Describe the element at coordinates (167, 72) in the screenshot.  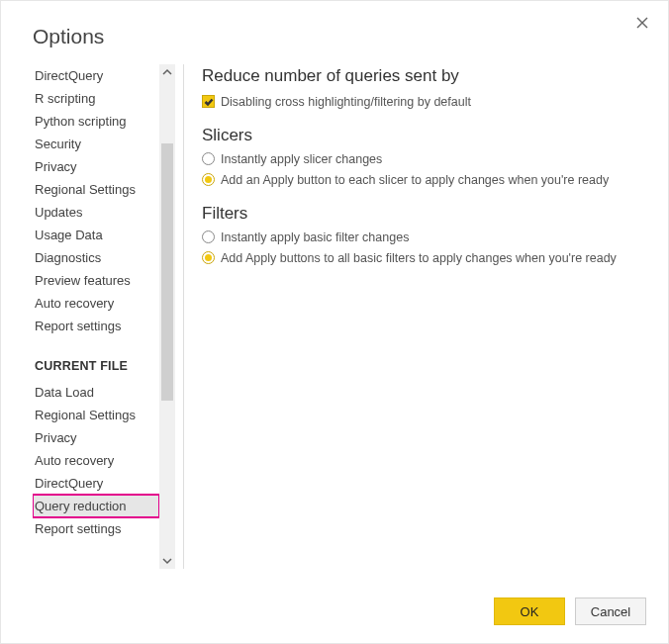
I see `scroll-up-icon` at that location.